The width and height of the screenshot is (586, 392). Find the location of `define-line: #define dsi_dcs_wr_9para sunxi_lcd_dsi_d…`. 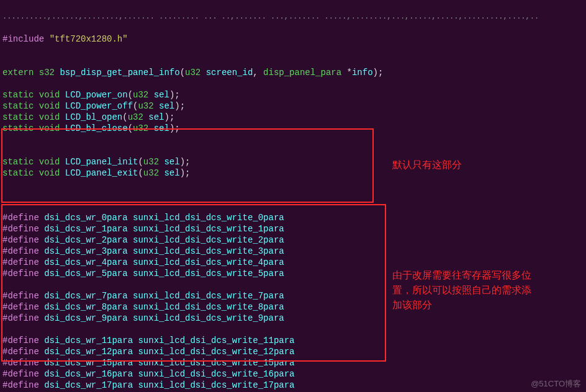

define-line: #define dsi_dcs_wr_9para sunxi_lcd_dsi_d… is located at coordinates (293, 318).